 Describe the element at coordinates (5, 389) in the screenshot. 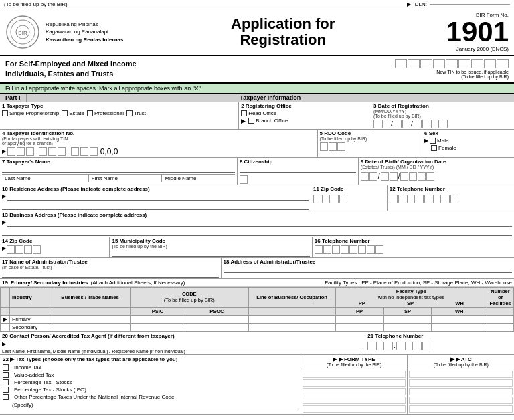

I see `cb-pct-stocks-ipo-box` at that location.